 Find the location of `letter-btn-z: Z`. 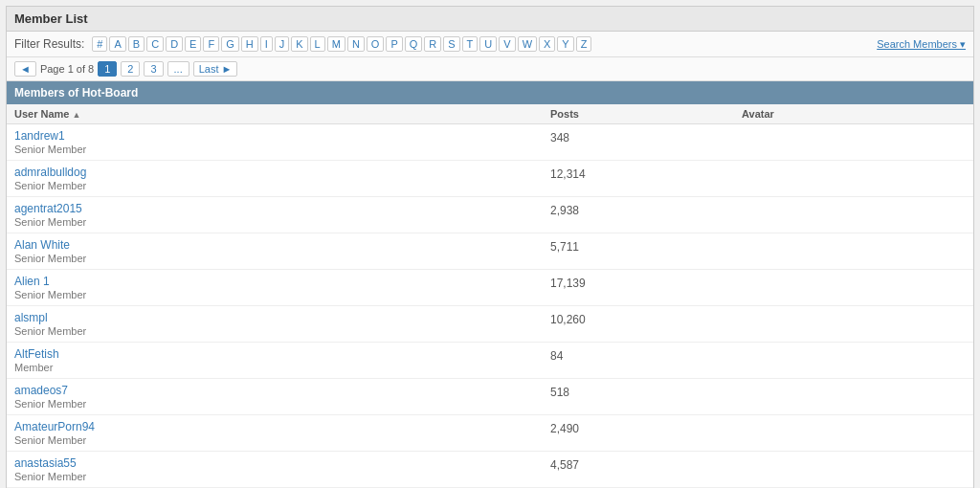

letter-btn-z: Z is located at coordinates (584, 44).